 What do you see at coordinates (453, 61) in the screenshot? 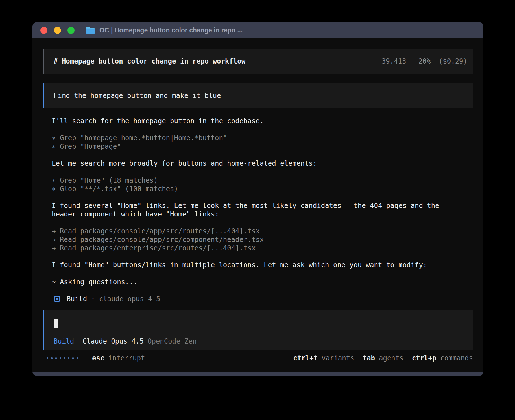
I see `session-cost: ($0.29)` at bounding box center [453, 61].